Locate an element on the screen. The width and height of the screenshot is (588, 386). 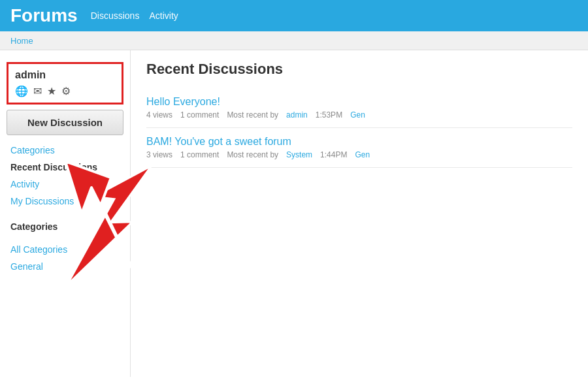
time-1: 1:53PM is located at coordinates (329, 115).